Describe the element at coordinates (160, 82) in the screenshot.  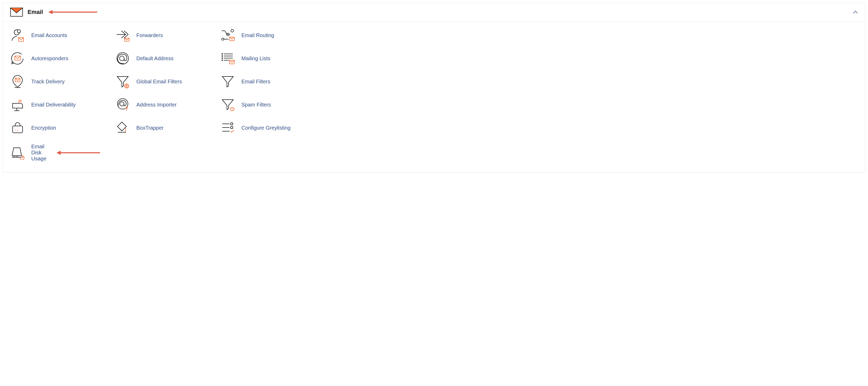
I see `item-global-email-filters: Global Email Filters` at that location.